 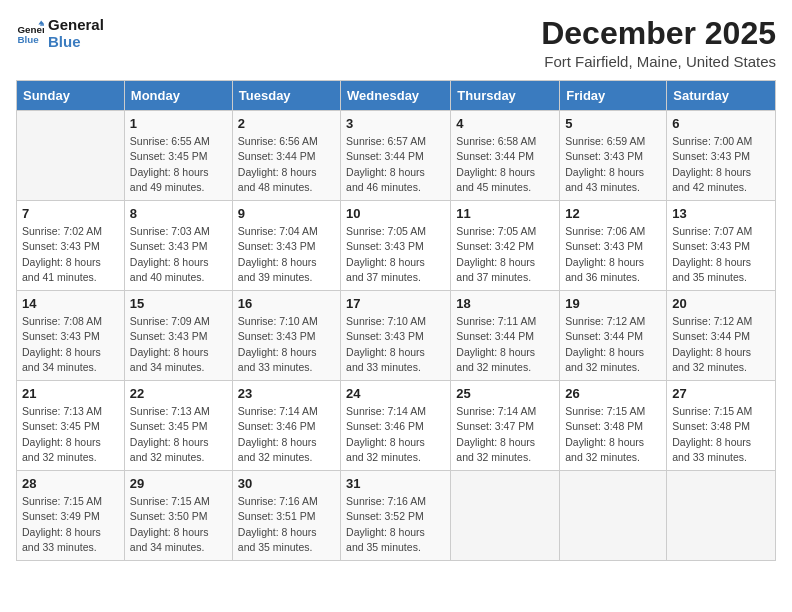 What do you see at coordinates (721, 124) in the screenshot?
I see `day-number: 6` at bounding box center [721, 124].